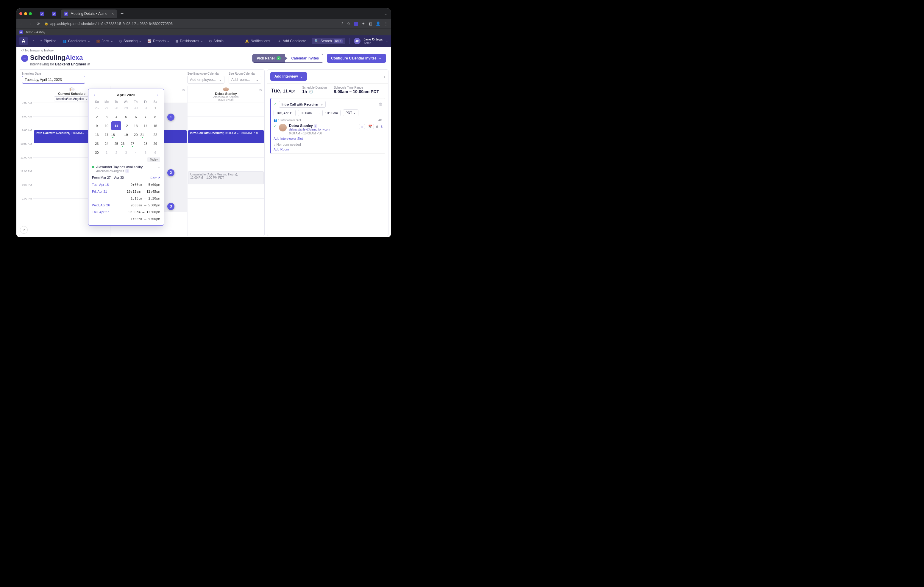 This screenshot has height=587, width=924. I want to click on user-avatar: JO, so click(357, 41).